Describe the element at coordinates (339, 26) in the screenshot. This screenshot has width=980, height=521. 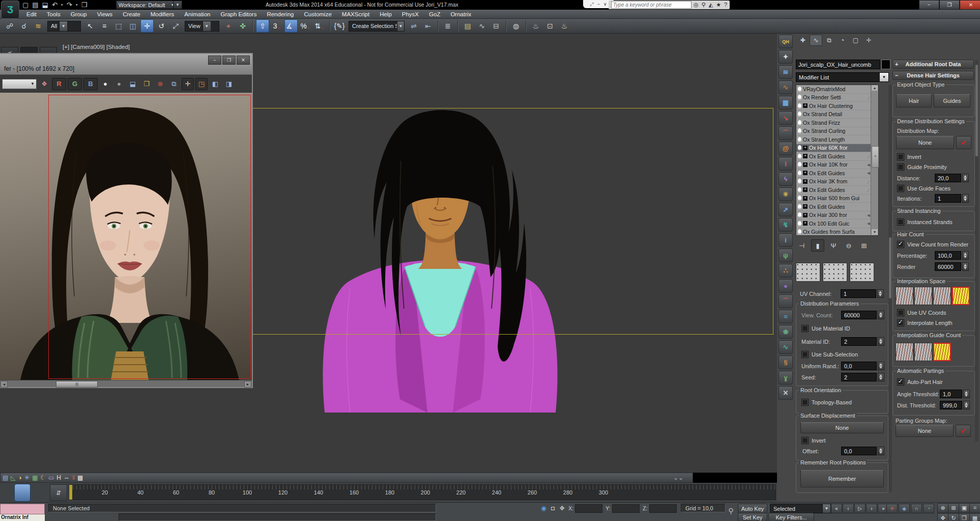
I see `named-selection-sets-icon: {✎}` at that location.